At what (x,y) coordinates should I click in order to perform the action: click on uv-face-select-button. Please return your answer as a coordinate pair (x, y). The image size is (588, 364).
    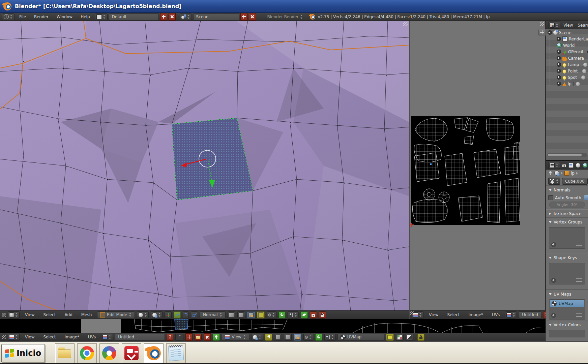
    Looking at the image, I should click on (297, 337).